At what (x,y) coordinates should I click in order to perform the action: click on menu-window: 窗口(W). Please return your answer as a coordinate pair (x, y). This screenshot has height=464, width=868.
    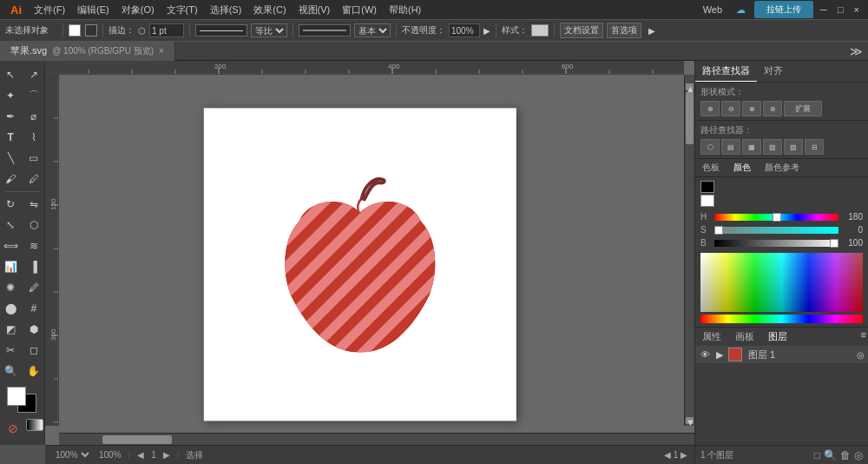
    Looking at the image, I should click on (359, 10).